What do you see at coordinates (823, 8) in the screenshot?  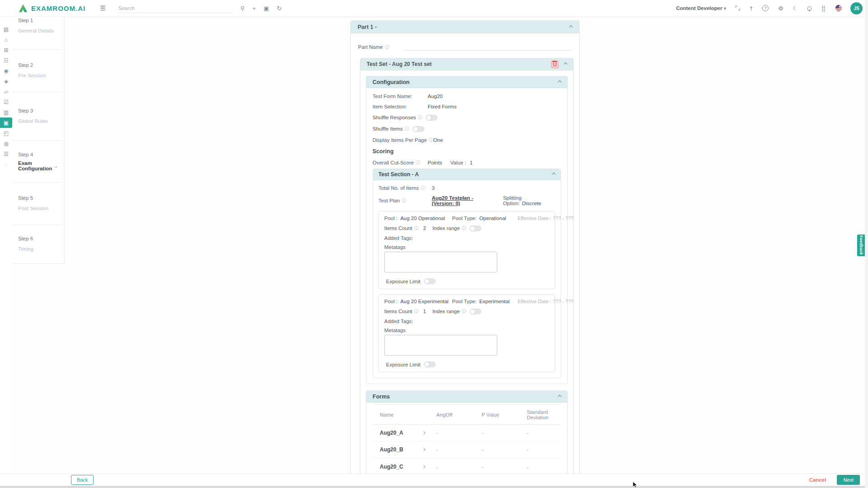 I see `apps-grid-icon: ⣿` at bounding box center [823, 8].